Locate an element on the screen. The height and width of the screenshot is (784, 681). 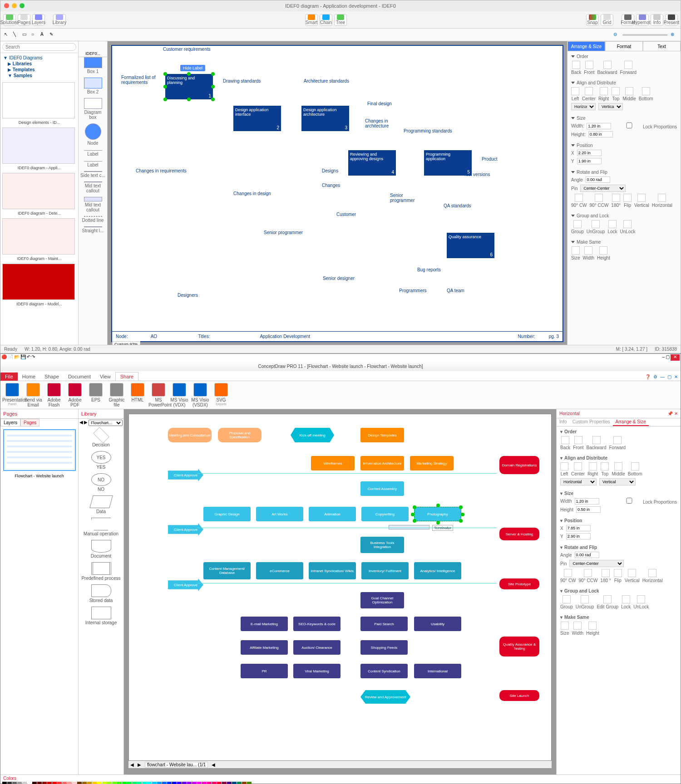
client-approve: Client Approve is located at coordinates (186, 475).